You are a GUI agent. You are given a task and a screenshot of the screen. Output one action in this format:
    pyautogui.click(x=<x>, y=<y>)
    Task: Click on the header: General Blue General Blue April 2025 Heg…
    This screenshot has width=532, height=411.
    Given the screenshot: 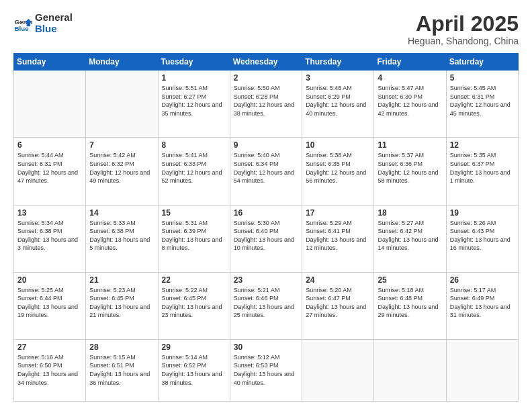 What is the action you would take?
    pyautogui.click(x=266, y=30)
    